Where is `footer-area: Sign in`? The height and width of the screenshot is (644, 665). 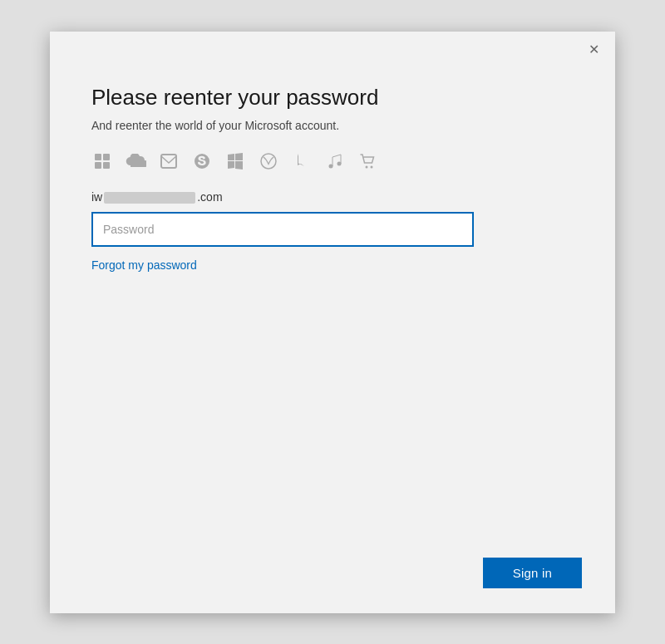
footer-area: Sign in is located at coordinates (332, 577).